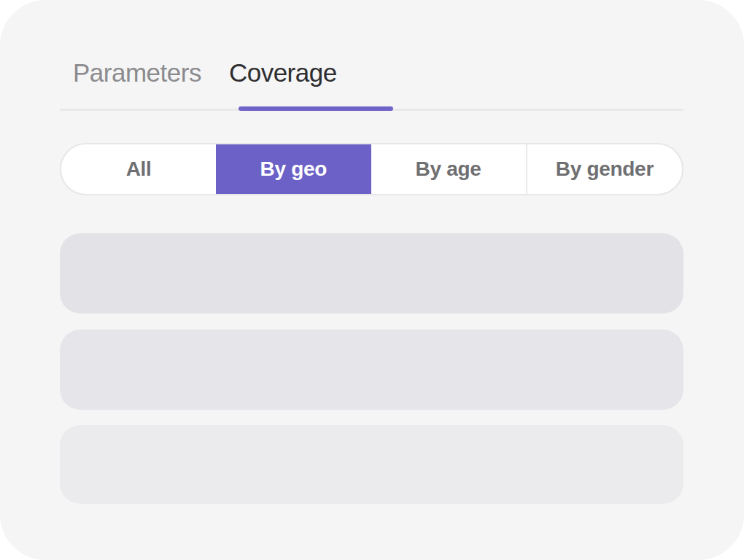 The height and width of the screenshot is (560, 744). I want to click on tab-parameters: Parameters, so click(137, 73).